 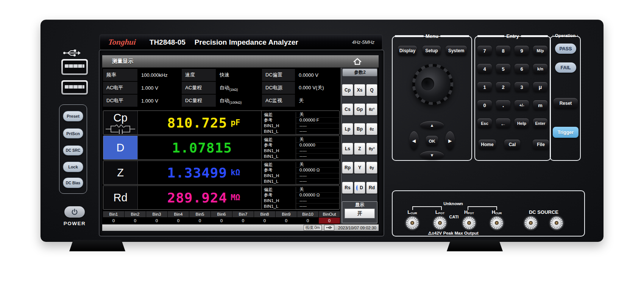 I want to click on arrow-right-button: ▶, so click(x=450, y=141).